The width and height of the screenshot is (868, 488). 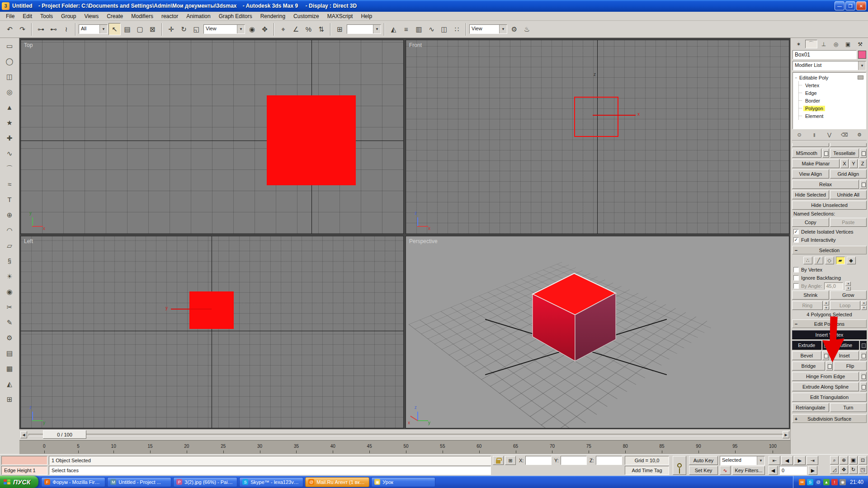 I want to click on copy-button: Copy, so click(x=811, y=222).